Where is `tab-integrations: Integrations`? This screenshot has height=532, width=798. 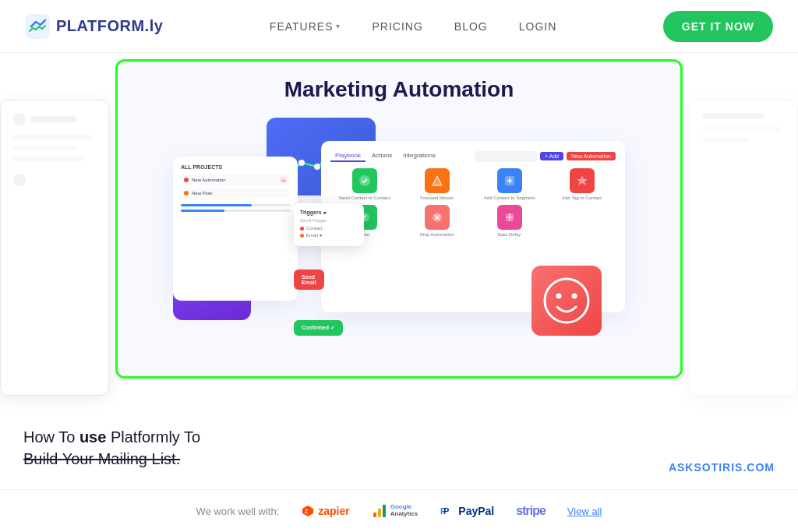 tab-integrations: Integrations is located at coordinates (419, 156).